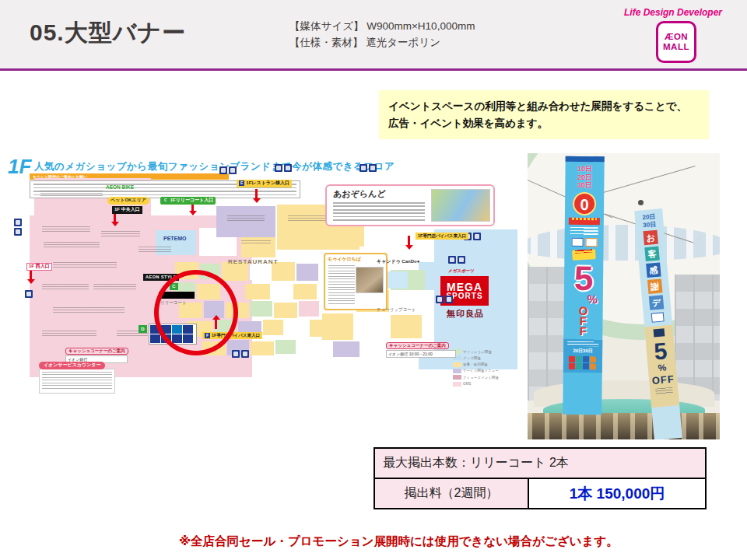  What do you see at coordinates (624, 426) in the screenshot?
I see `mall-floor` at bounding box center [624, 426].